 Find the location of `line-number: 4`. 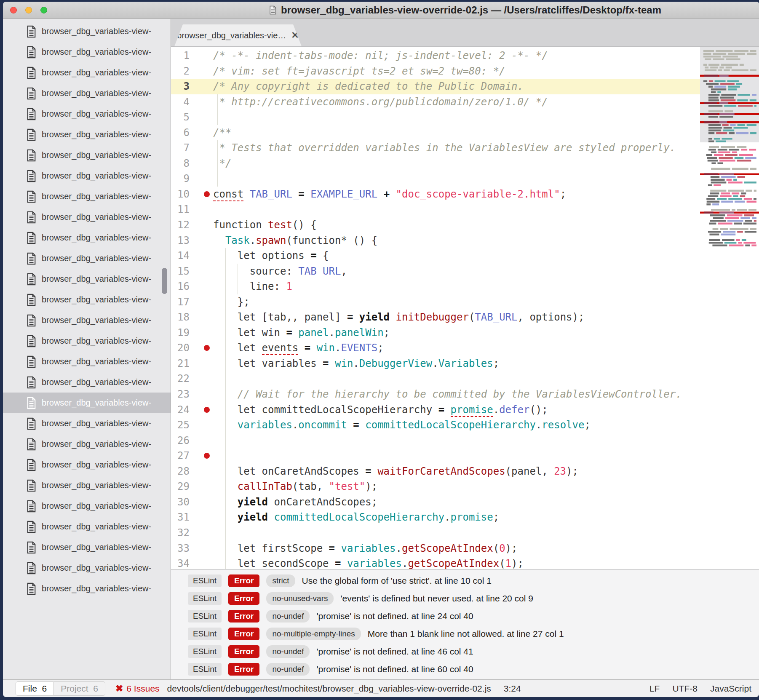

line-number: 4 is located at coordinates (180, 102).